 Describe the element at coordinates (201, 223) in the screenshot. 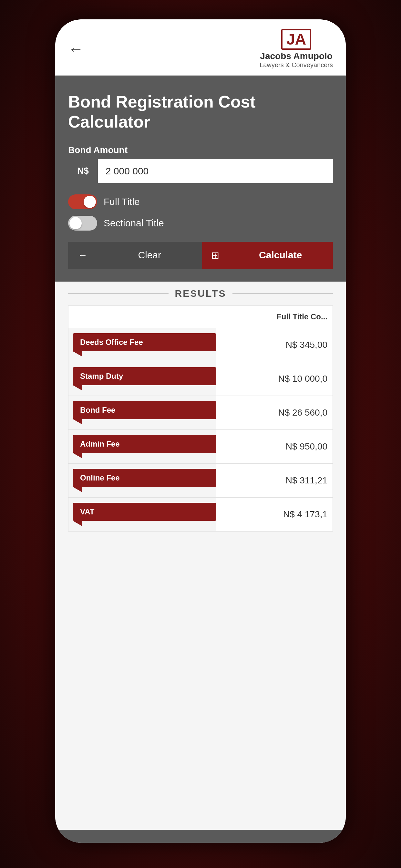

I see `sectional-title-toggle-row: Sectional Title` at that location.